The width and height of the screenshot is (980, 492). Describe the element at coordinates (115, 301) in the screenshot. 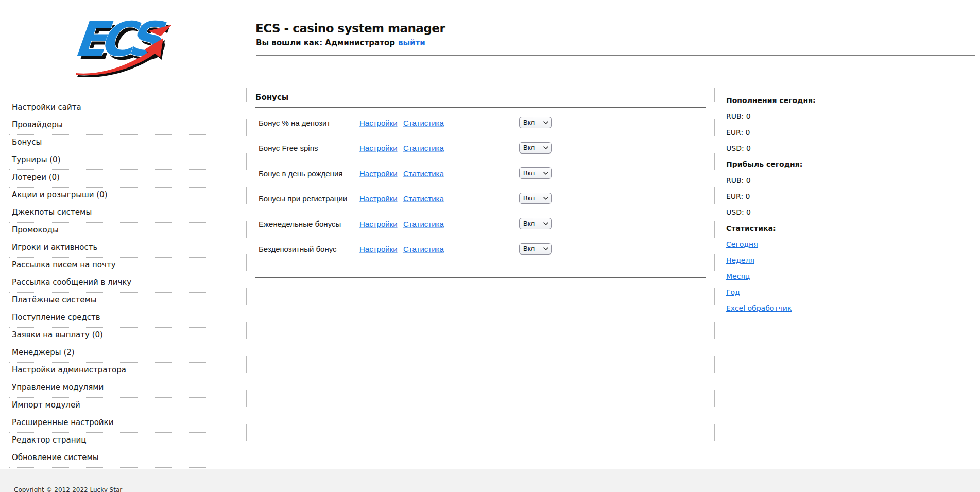

I see `sidebar-item: Платёжные системы` at that location.